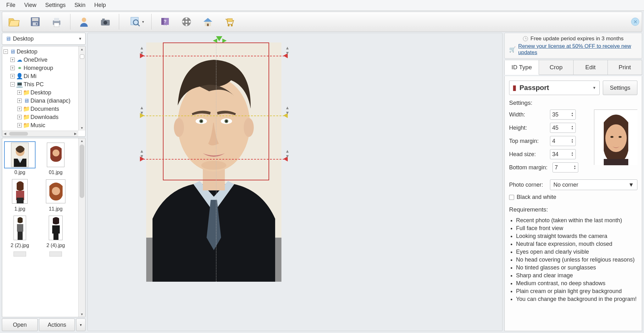  I want to click on settings-heading: Settings:, so click(573, 103).